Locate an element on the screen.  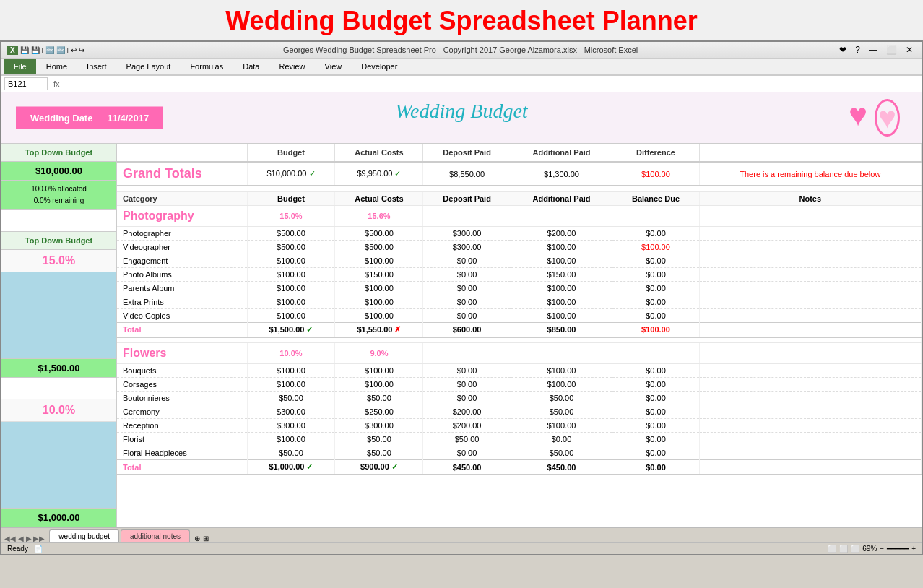
view-pagebreak-icon: ⬜ is located at coordinates (855, 549).